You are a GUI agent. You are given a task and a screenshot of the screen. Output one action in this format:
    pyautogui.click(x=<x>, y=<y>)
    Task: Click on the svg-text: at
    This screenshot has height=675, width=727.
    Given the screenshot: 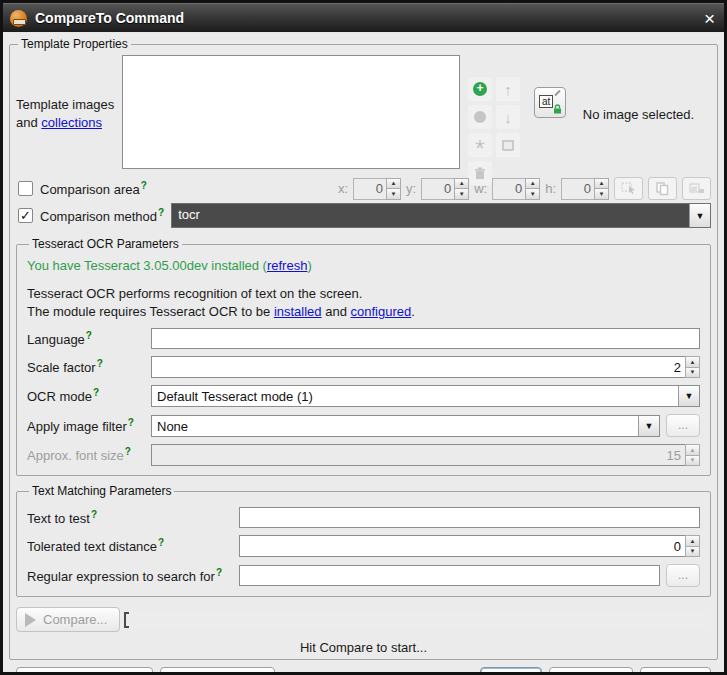 What is the action you would take?
    pyautogui.click(x=694, y=188)
    